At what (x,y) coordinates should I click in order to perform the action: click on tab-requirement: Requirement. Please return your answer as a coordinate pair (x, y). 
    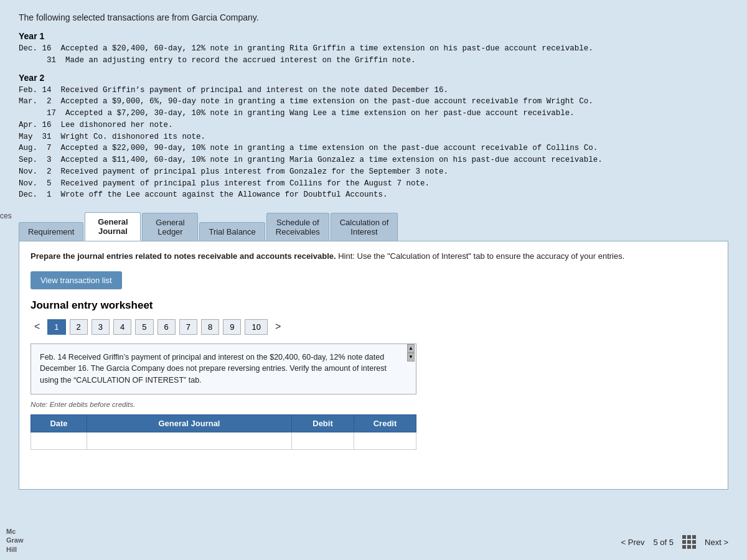
    Looking at the image, I should click on (51, 231).